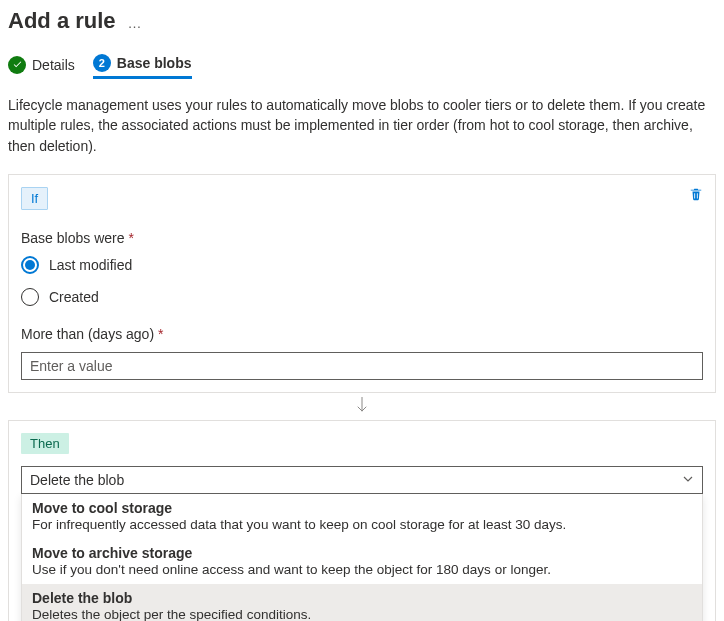  What do you see at coordinates (362, 480) in the screenshot?
I see `action-dropdown-select: Delete the blob` at bounding box center [362, 480].